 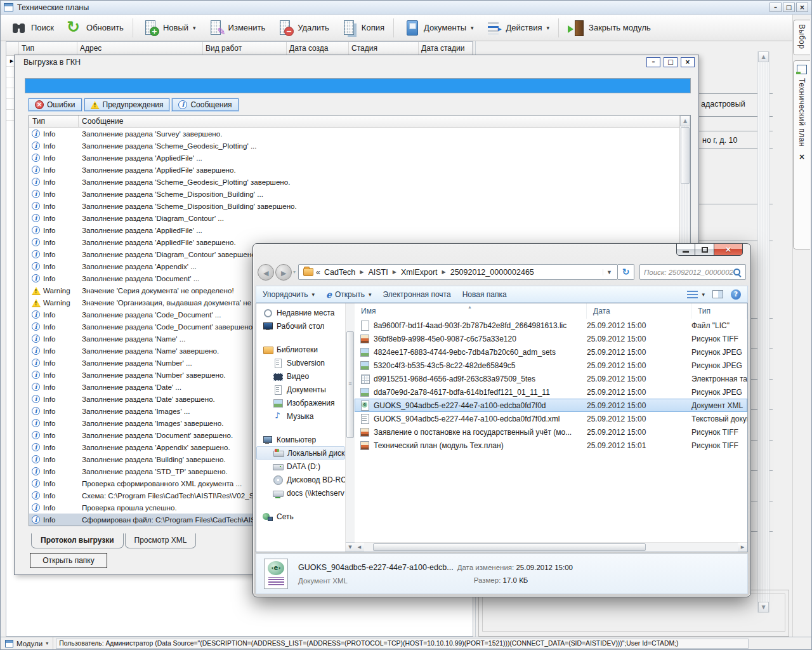 What do you see at coordinates (359, 547) in the screenshot?
I see `scroll-left-icon: ◀` at bounding box center [359, 547].